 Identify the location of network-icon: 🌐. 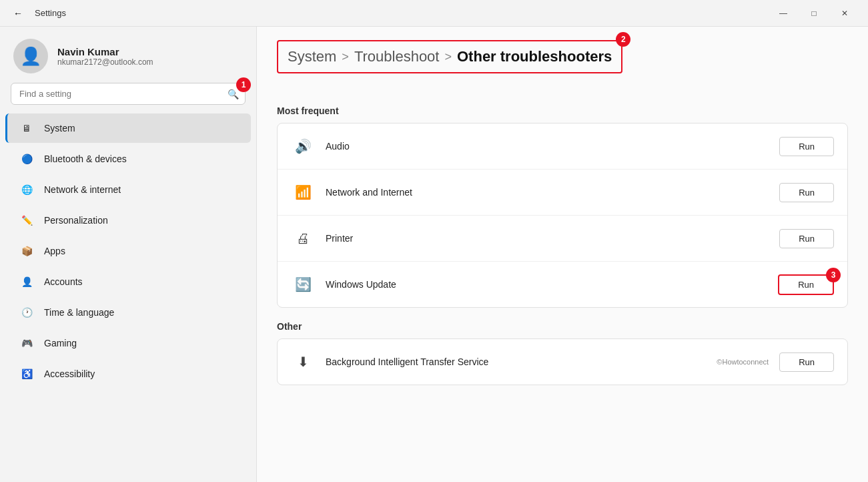
(27, 190).